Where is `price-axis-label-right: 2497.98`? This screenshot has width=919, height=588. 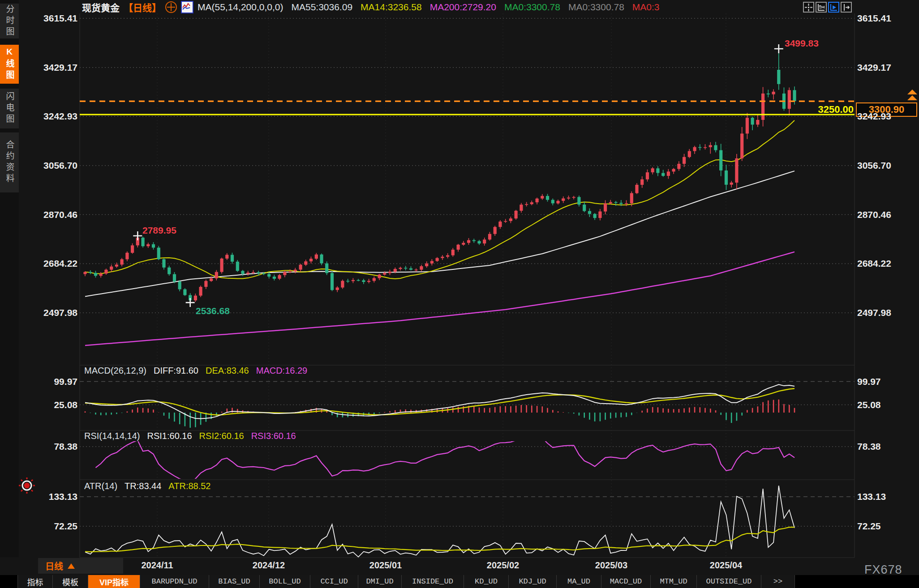 price-axis-label-right: 2497.98 is located at coordinates (874, 313).